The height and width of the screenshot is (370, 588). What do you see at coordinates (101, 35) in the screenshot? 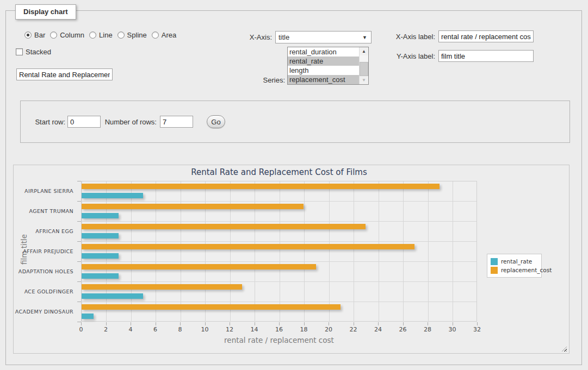
I see `radio-option-line: Line` at bounding box center [101, 35].